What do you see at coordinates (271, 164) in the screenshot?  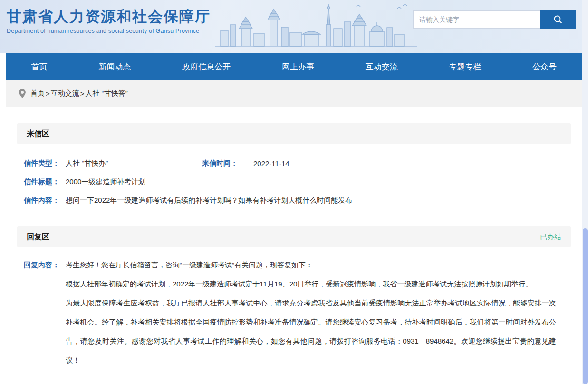 I see `letter-time-value: 2022-11-14` at bounding box center [271, 164].